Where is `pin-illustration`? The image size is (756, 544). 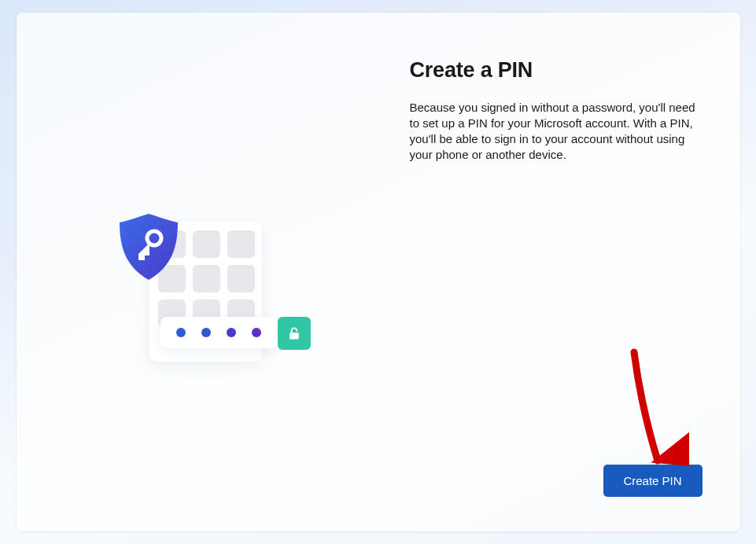
pin-illustration is located at coordinates (213, 288).